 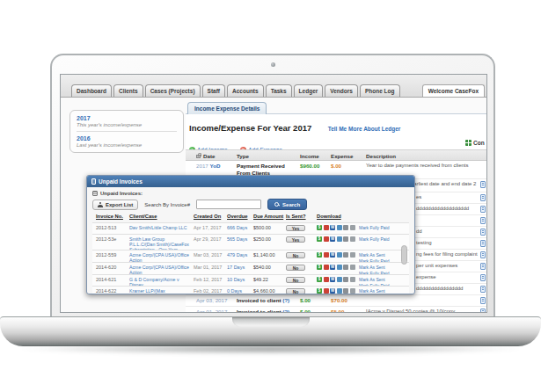 What do you see at coordinates (216, 165) in the screenshot?
I see `yod-link: YoD` at bounding box center [216, 165].